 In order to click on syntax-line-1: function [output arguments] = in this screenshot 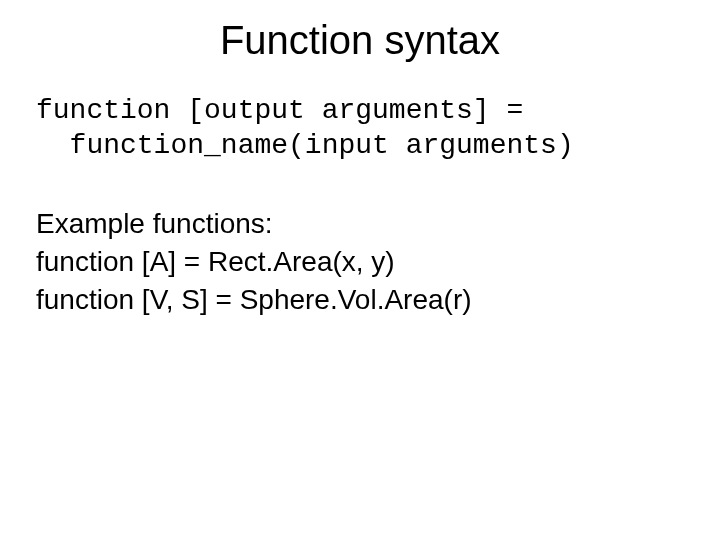, I will do `click(360, 110)`.